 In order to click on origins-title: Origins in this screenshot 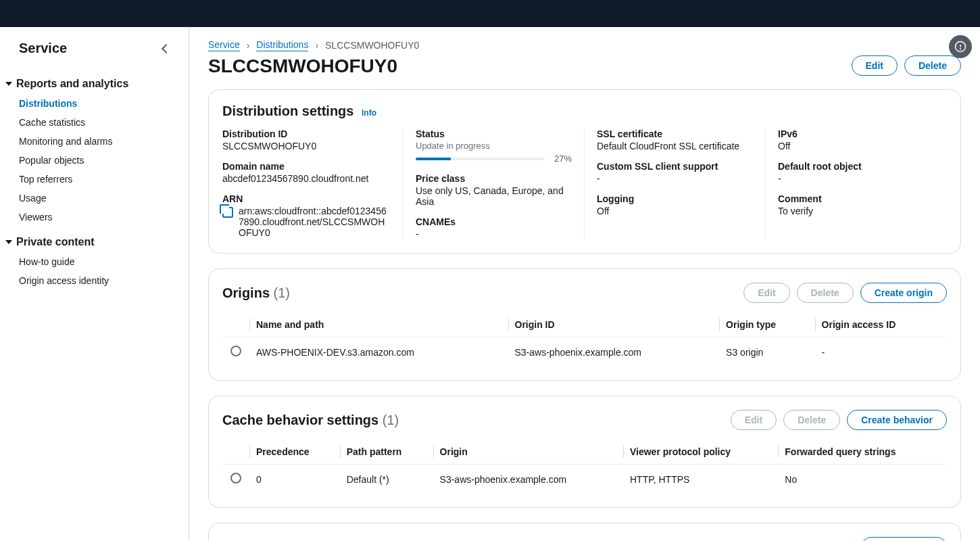, I will do `click(246, 293)`.